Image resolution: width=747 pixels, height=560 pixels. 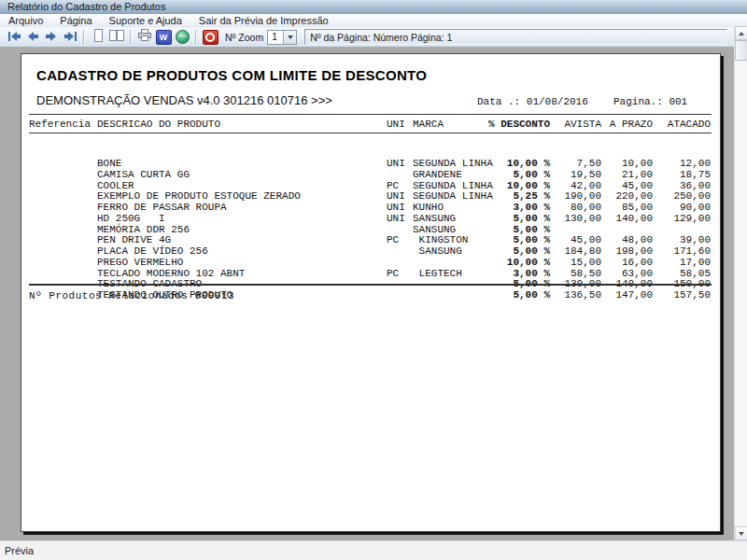 I want to click on report-page-number: Pagina.: 001, so click(x=650, y=102).